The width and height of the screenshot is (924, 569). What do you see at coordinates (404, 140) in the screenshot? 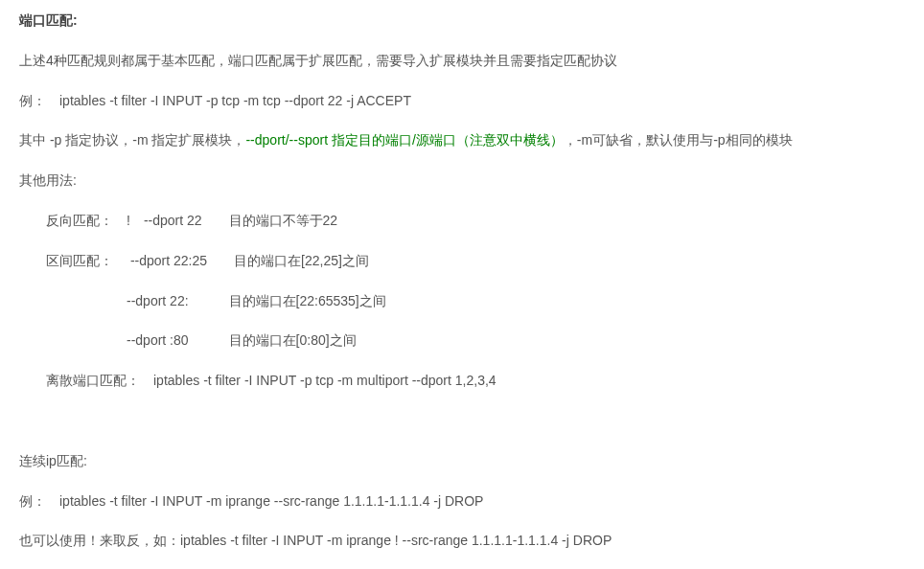
I see `text-explain-green: --dport/--sport 指定目的端口/源端口（注意双中横线）` at bounding box center [404, 140].